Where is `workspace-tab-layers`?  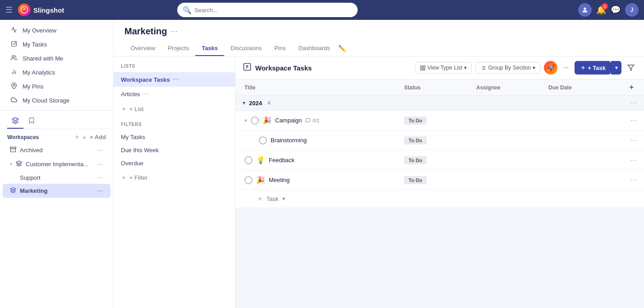
workspace-tab-layers is located at coordinates (15, 121).